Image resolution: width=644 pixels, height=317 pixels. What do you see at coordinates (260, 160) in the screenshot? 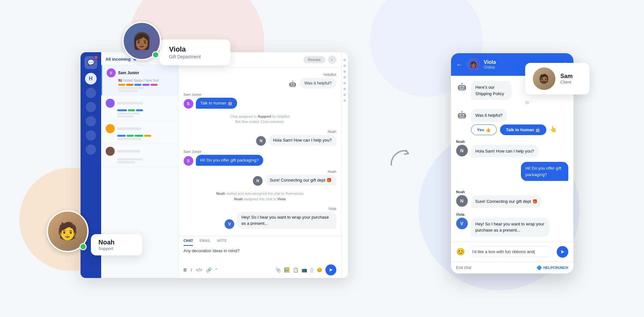
I see `msg-sam-row-2: S Hi! Do you offer gift packaging?` at bounding box center [260, 160].